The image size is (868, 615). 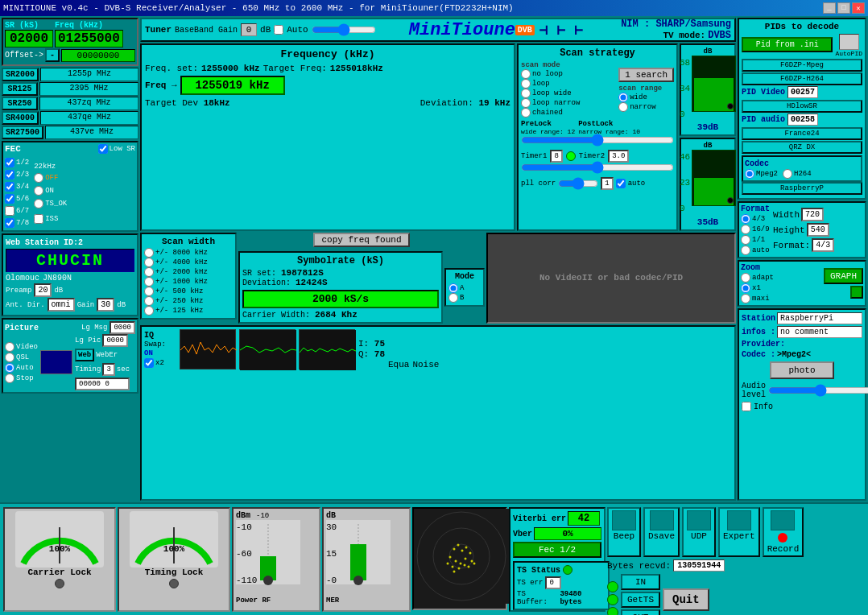 What do you see at coordinates (526, 113) in the screenshot?
I see `chained-radio` at bounding box center [526, 113].